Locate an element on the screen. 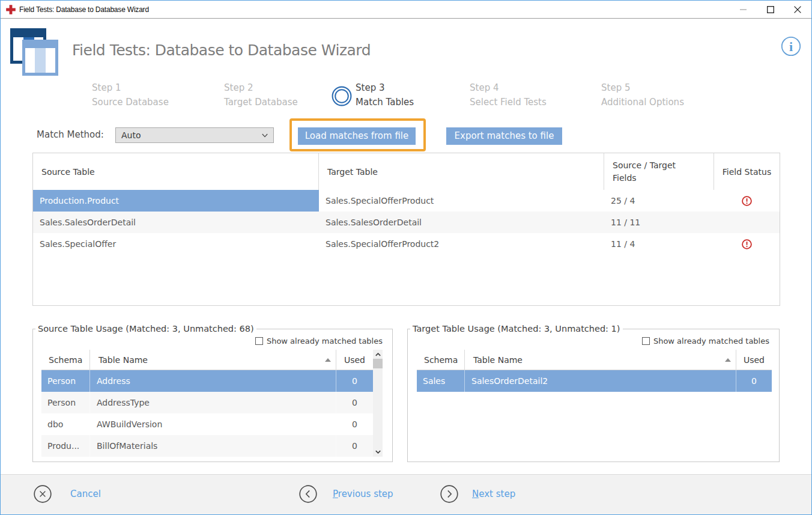 The width and height of the screenshot is (812, 515). logo-stripe is located at coordinates (40, 60).